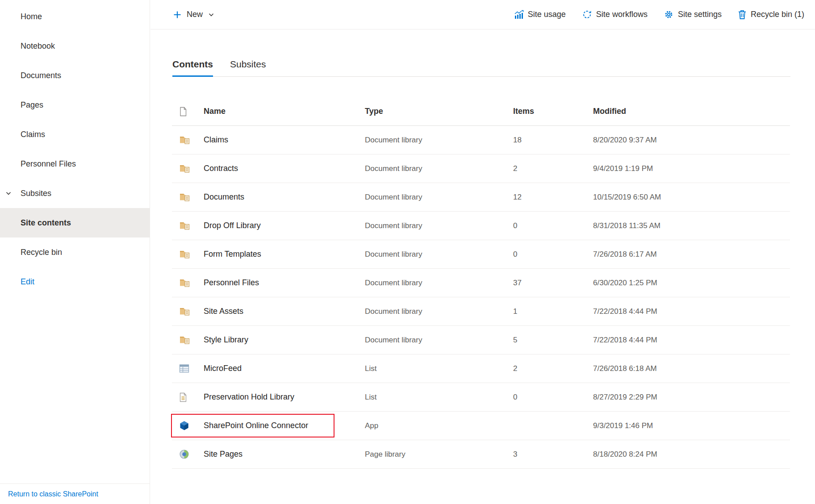  Describe the element at coordinates (75, 193) in the screenshot. I see `sidebar-item-subsites: Subsites` at that location.